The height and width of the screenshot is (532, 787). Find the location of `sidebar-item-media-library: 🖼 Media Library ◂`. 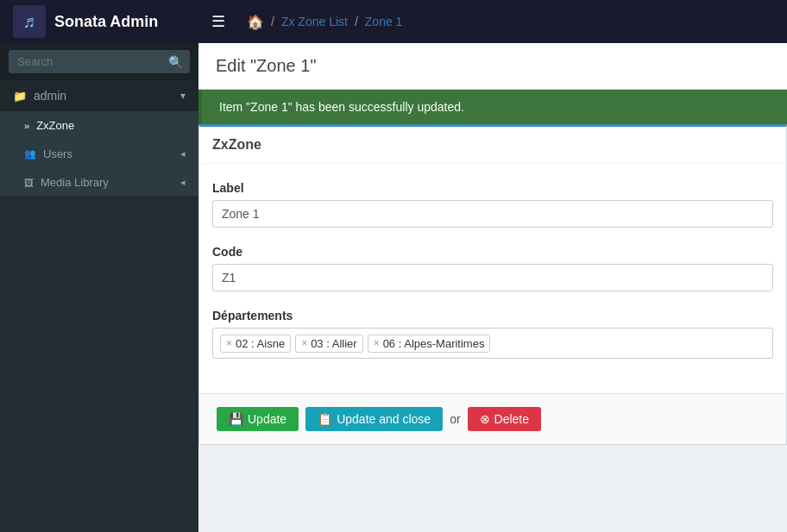

sidebar-item-media-library: 🖼 Media Library ◂ is located at coordinates (99, 183).